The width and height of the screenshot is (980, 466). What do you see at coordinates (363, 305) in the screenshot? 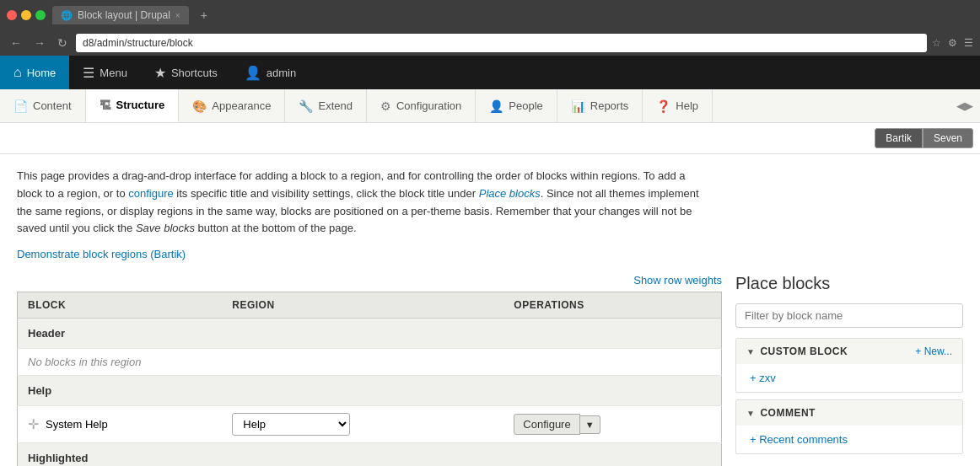
I see `column-region: REGION` at bounding box center [363, 305].